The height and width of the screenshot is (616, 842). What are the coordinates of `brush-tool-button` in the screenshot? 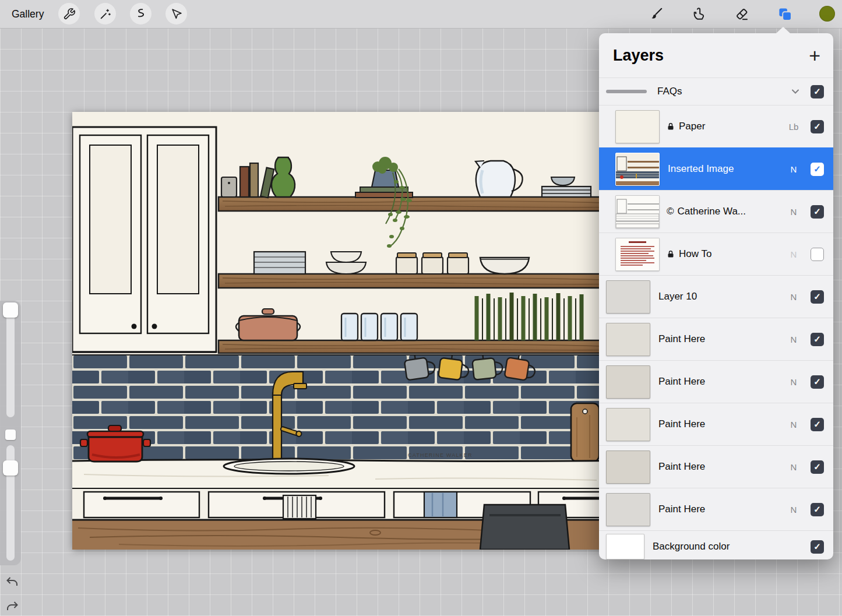 It's located at (656, 14).